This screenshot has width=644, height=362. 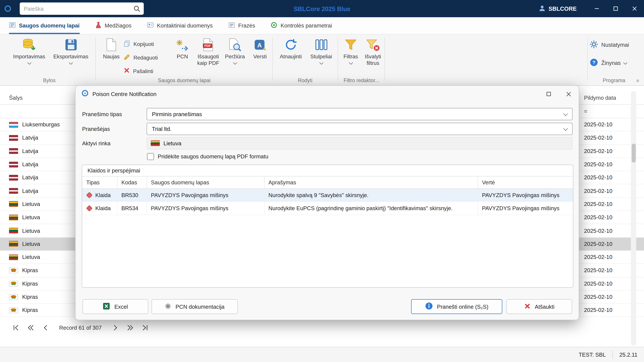 What do you see at coordinates (180, 25) in the screenshot?
I see `tab-kontaktiniai-duomenys: Kontaktiniai duomenys` at bounding box center [180, 25].